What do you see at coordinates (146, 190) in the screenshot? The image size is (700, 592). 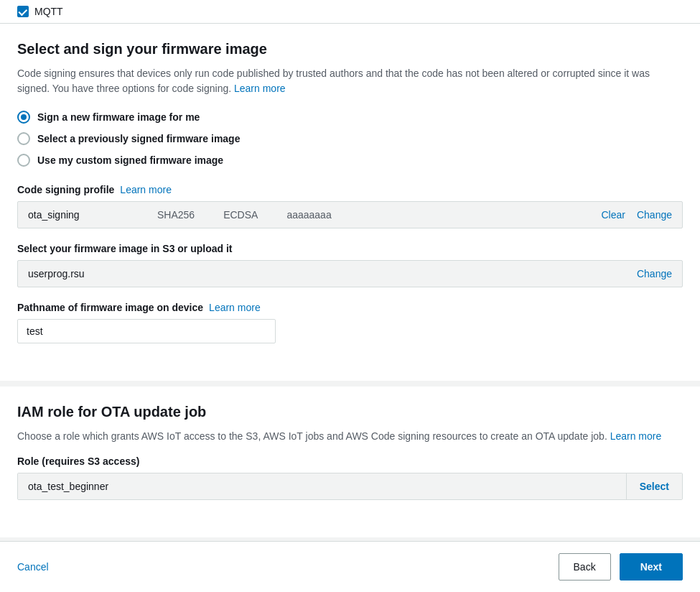 I see `code-signing-learn-more: Learn more` at bounding box center [146, 190].